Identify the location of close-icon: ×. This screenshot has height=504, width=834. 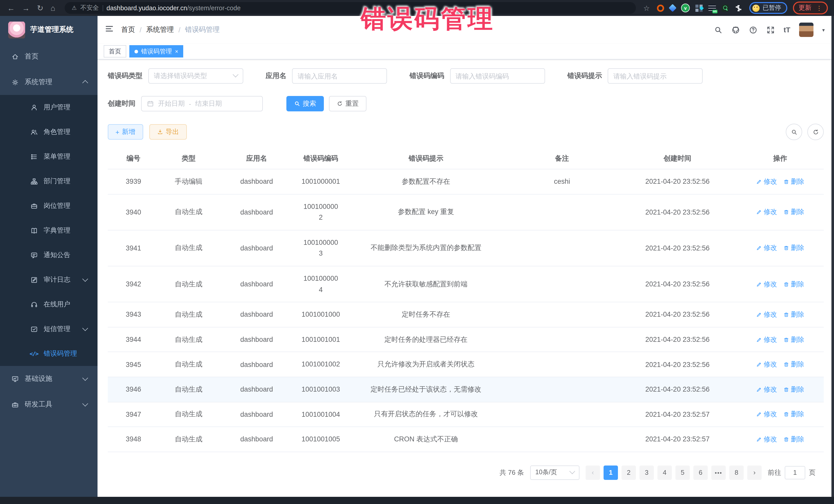
(177, 51).